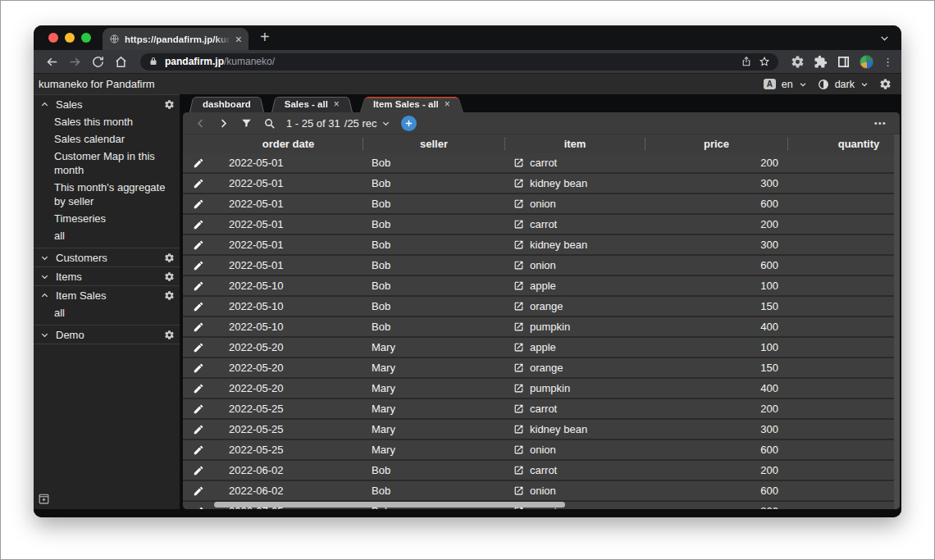 The image size is (935, 560). I want to click on sidebar-item: Timeseries, so click(107, 218).